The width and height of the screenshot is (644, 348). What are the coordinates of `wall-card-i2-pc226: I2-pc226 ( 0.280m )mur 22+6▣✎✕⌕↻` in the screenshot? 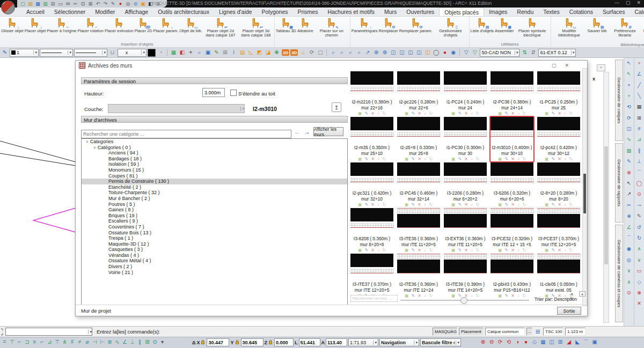 It's located at (419, 93).